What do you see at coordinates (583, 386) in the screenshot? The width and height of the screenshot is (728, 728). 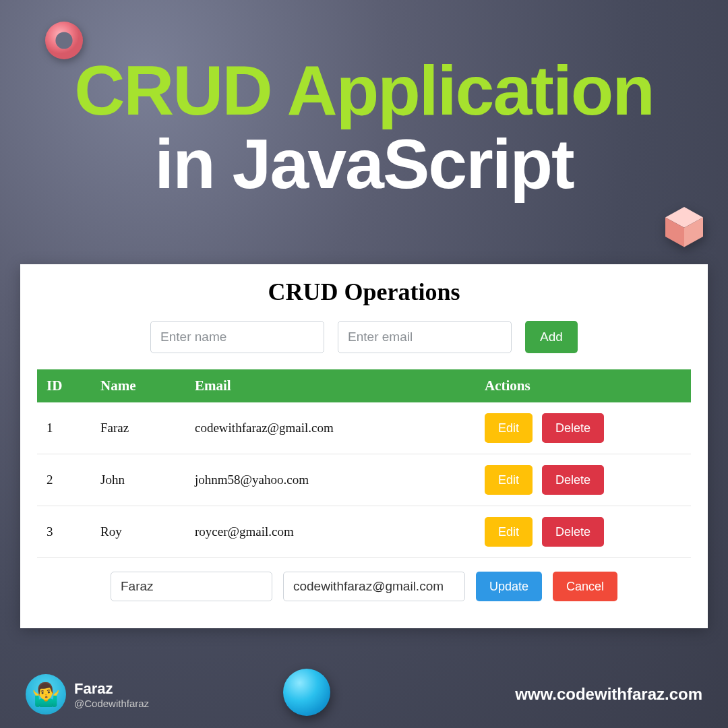 I see `header-actions: Actions` at bounding box center [583, 386].